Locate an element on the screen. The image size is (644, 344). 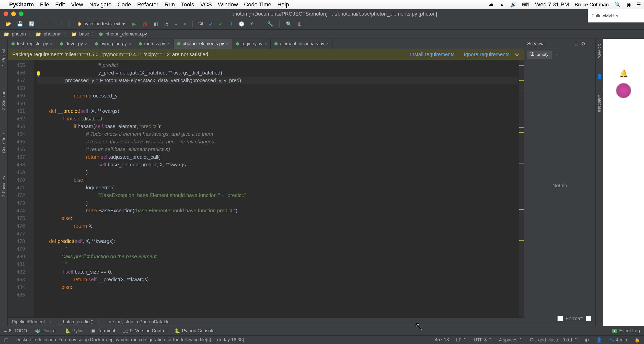
indent: 4 spaces ⌃ is located at coordinates (511, 340).